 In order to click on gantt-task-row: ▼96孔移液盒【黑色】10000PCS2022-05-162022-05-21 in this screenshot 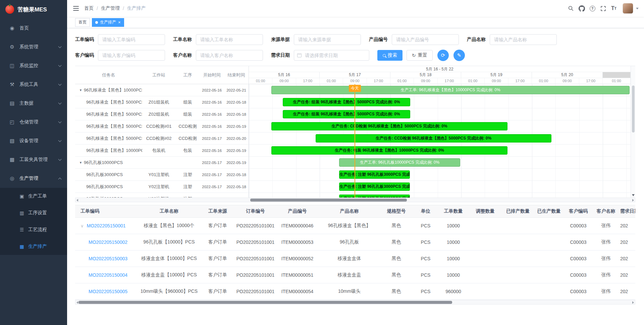, I will do `click(162, 90)`.